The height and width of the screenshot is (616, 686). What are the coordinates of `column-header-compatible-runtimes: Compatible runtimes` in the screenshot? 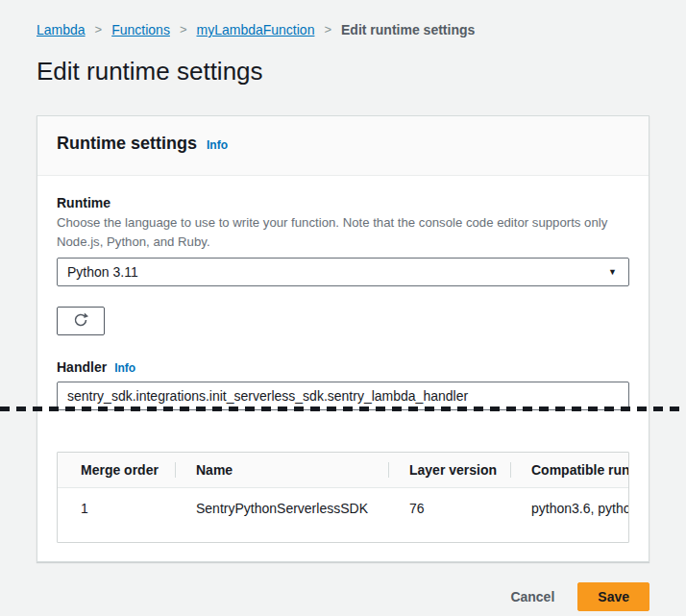 It's located at (569, 470).